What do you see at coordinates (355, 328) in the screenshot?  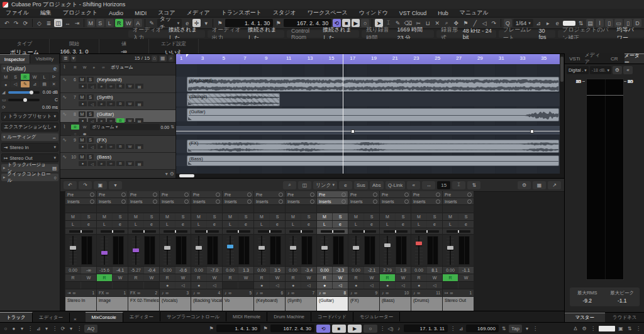 I see `play-button: ▶` at bounding box center [355, 328].